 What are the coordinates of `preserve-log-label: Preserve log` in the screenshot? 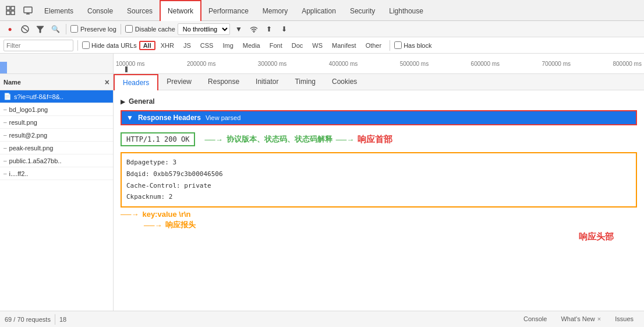 It's located at (98, 29).